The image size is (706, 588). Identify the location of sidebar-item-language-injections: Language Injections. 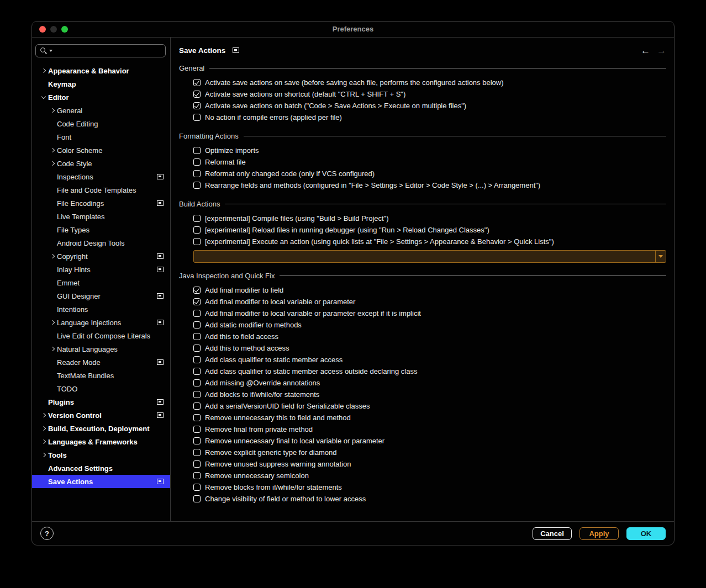
(101, 322).